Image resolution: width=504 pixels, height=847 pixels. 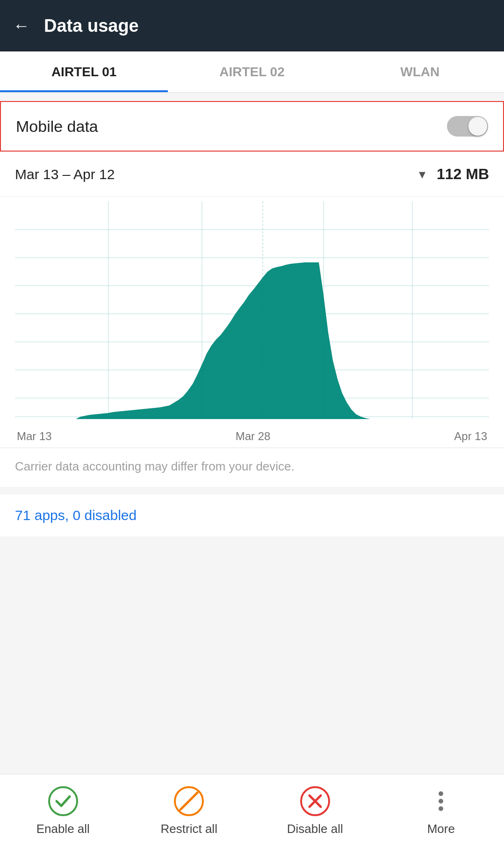 I want to click on more-button: More, so click(x=441, y=811).